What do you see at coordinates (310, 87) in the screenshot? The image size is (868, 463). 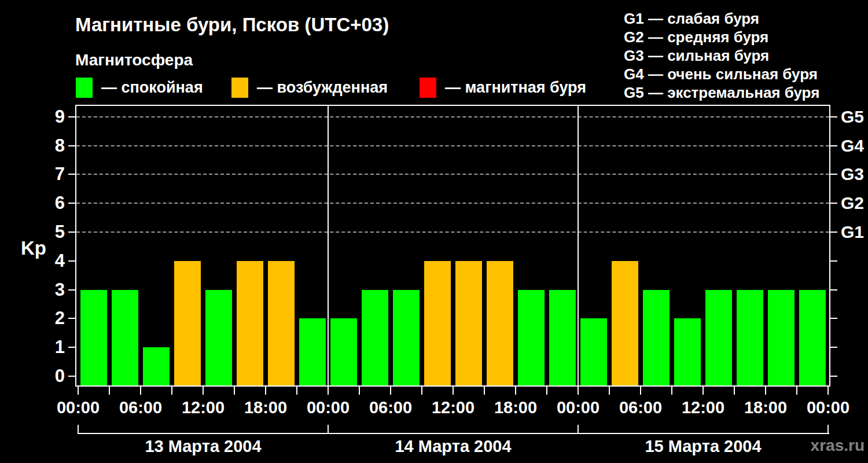 I see `legend-item-excited: — возбужденная` at bounding box center [310, 87].